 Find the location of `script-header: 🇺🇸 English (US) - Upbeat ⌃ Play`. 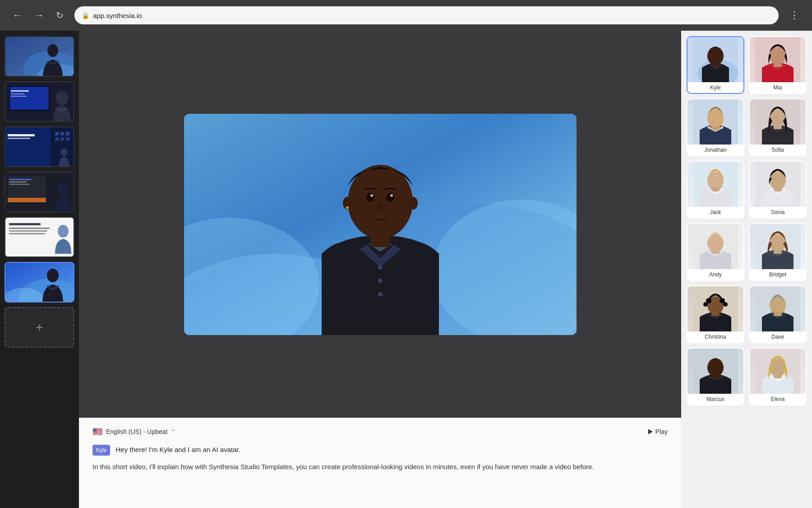

script-header: 🇺🇸 English (US) - Upbeat ⌃ Play is located at coordinates (380, 432).